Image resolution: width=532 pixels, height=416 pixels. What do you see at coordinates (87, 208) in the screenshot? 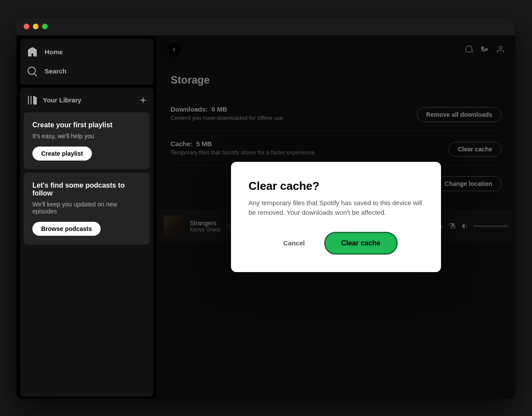
I see `card2-description: We'll keep you updated on new episodes` at bounding box center [87, 208].